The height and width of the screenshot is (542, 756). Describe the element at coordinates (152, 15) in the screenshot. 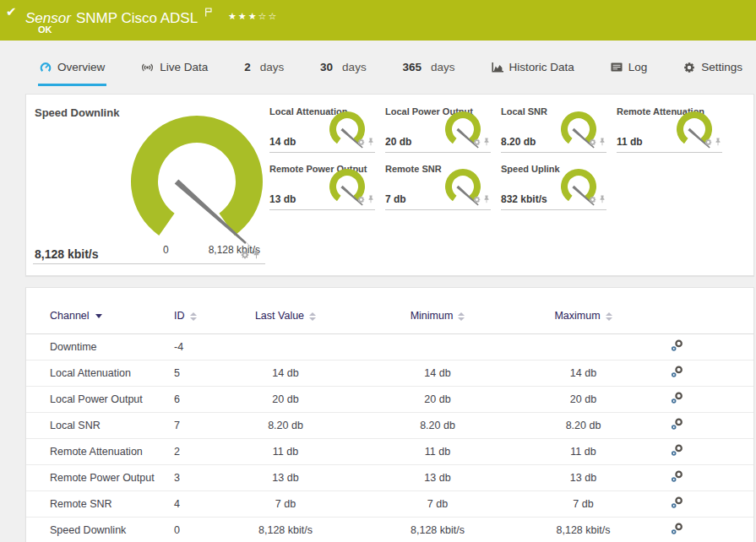

I see `sensor-title: SensorSNMP Cisco ADSL ★★★☆☆` at that location.